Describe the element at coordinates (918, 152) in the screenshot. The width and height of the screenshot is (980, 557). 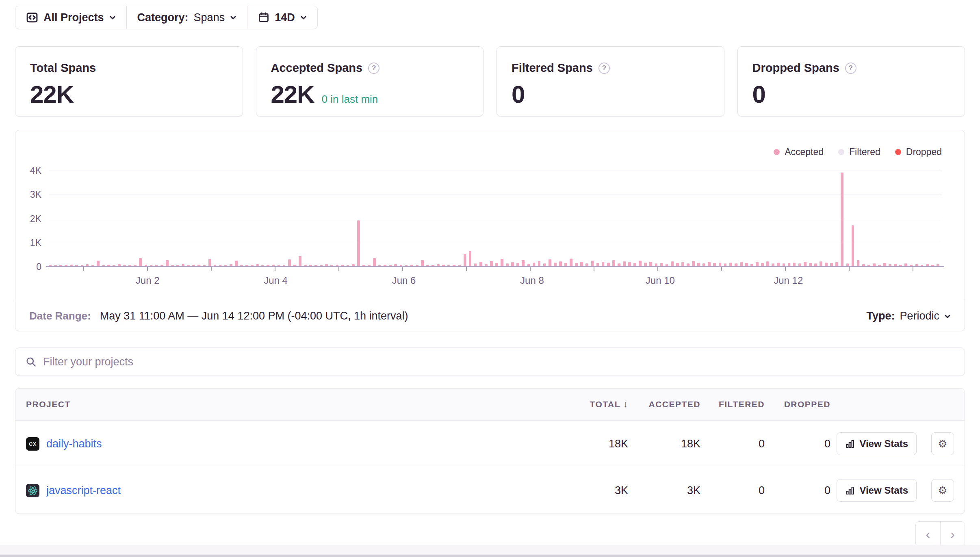
I see `legend-item-dropped: Dropped` at that location.